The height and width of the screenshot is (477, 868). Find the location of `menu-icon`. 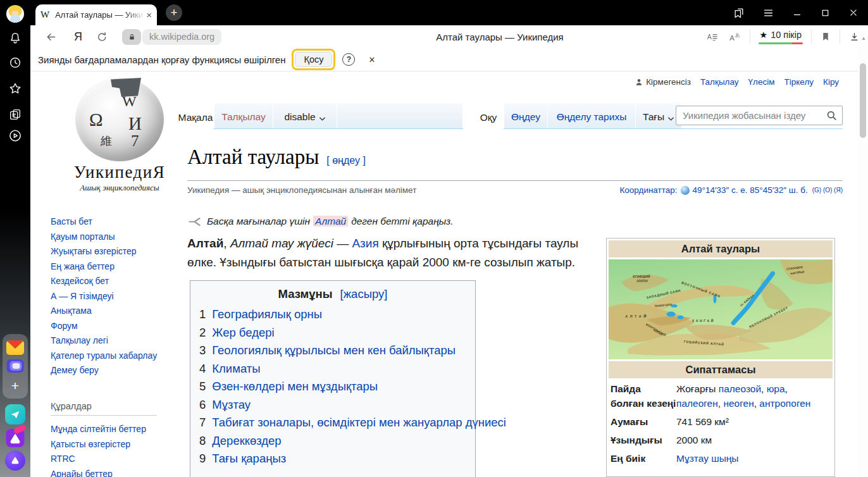

menu-icon is located at coordinates (768, 13).